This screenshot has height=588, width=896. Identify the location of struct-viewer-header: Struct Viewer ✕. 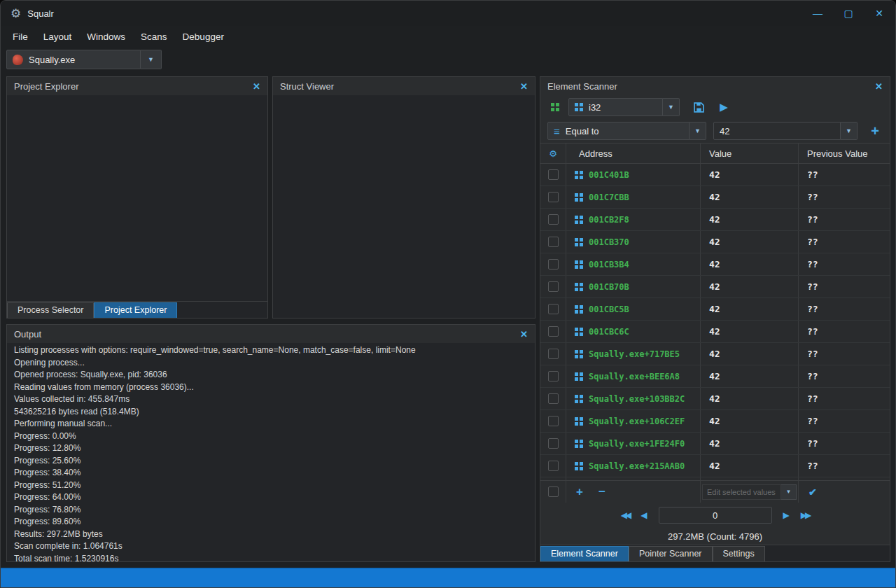
(404, 86).